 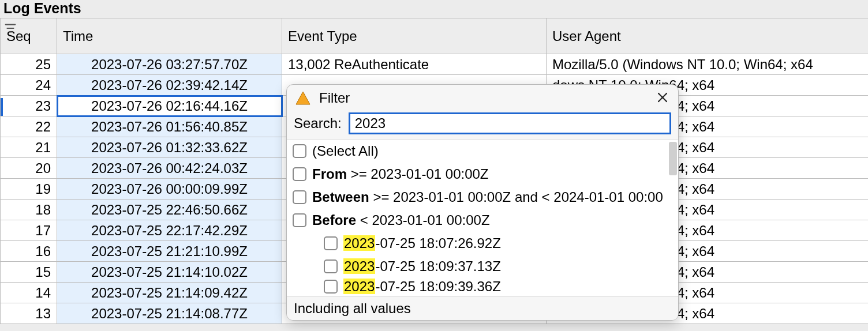 What do you see at coordinates (484, 243) in the screenshot?
I see `filter-option-value: 2023-07-25 18:07:26.92Z` at bounding box center [484, 243].